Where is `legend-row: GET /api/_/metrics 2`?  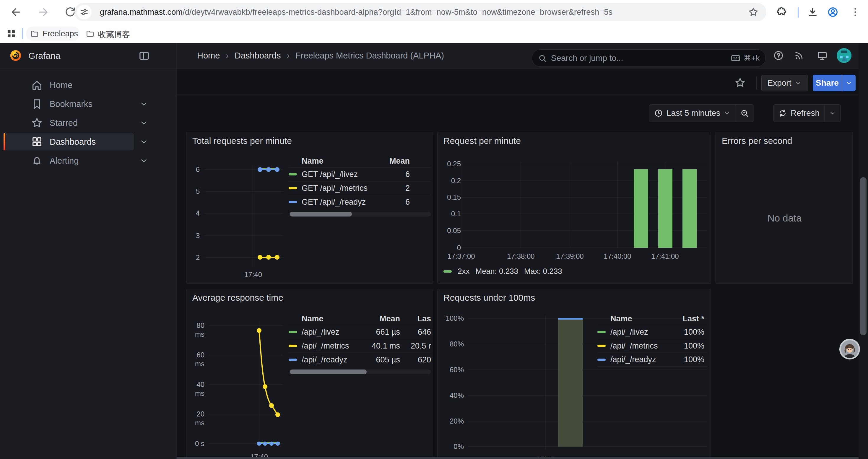
legend-row: GET /api/_/metrics 2 is located at coordinates (360, 188).